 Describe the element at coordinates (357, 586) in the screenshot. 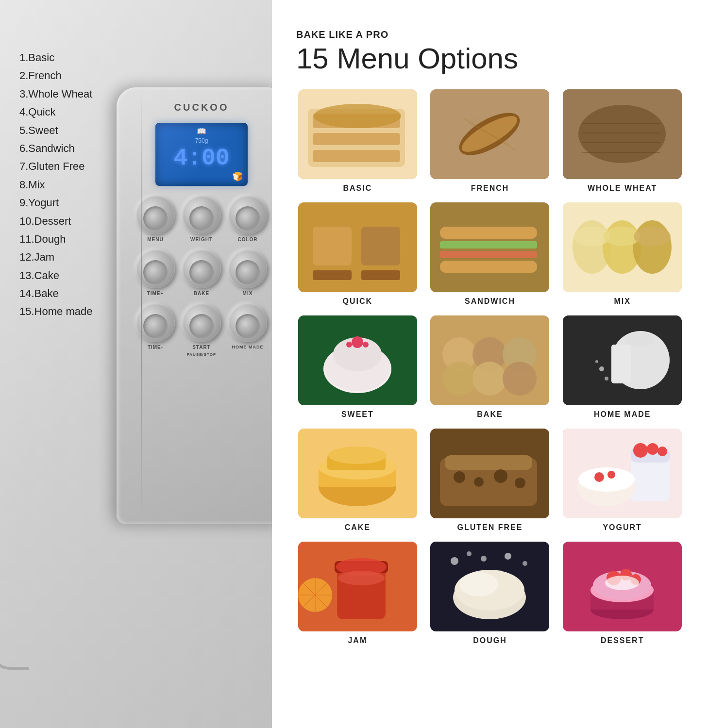

I see `food-image-jam` at that location.